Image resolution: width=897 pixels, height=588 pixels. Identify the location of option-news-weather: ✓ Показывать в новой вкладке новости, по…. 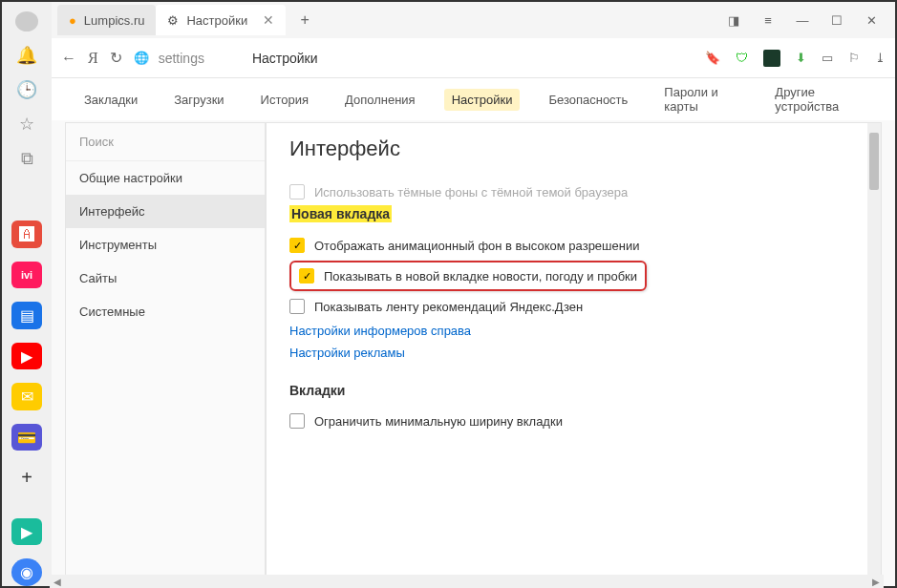
(468, 276).